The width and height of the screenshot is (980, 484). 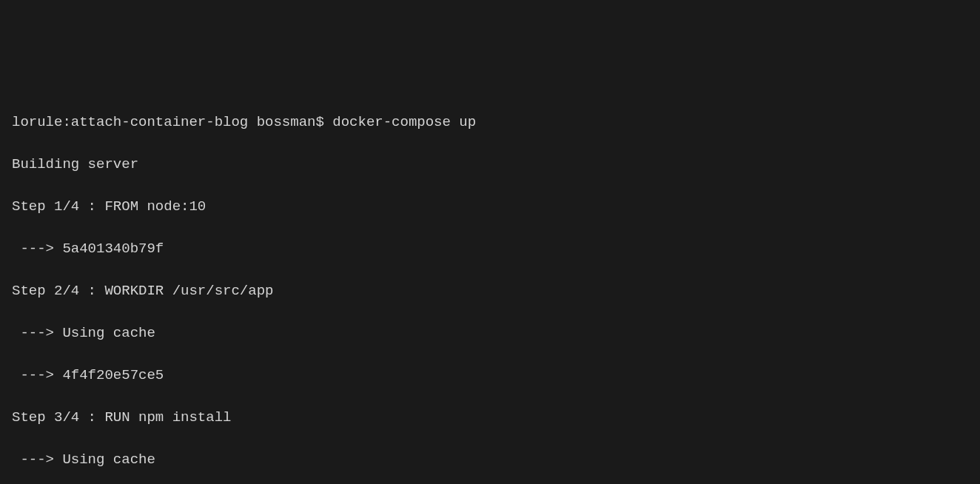 What do you see at coordinates (490, 123) in the screenshot?
I see `prompt-line: lorule:attach-container-blog bossman$ do…` at bounding box center [490, 123].